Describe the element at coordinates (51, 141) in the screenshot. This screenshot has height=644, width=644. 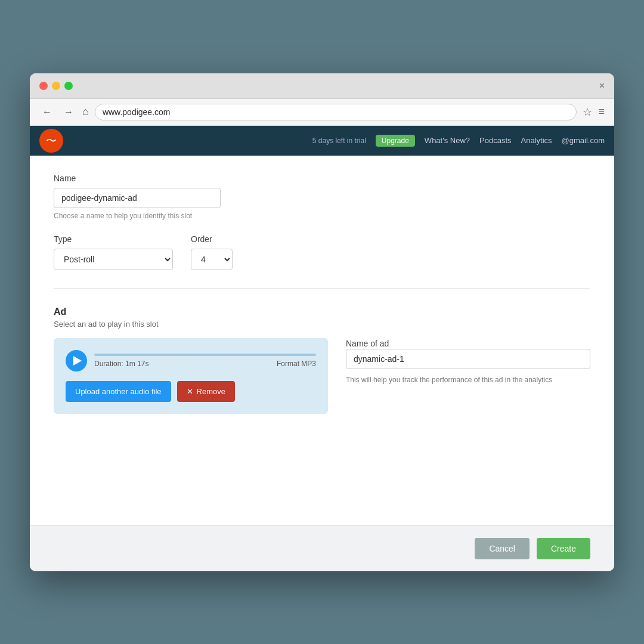
I see `logo-icon: 〜` at that location.